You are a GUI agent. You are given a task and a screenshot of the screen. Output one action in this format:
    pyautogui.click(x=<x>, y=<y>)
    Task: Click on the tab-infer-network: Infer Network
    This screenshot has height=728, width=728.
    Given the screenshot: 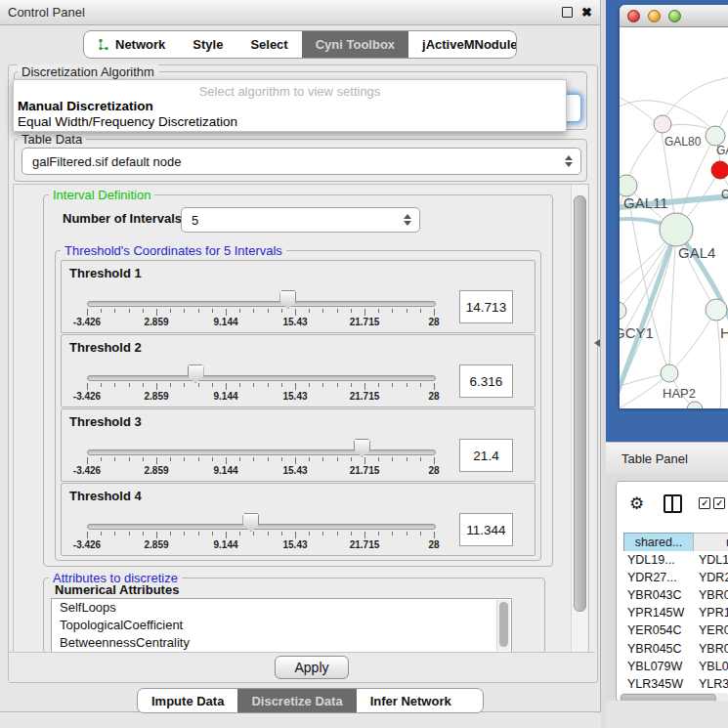 What is the action you would take?
    pyautogui.click(x=410, y=701)
    